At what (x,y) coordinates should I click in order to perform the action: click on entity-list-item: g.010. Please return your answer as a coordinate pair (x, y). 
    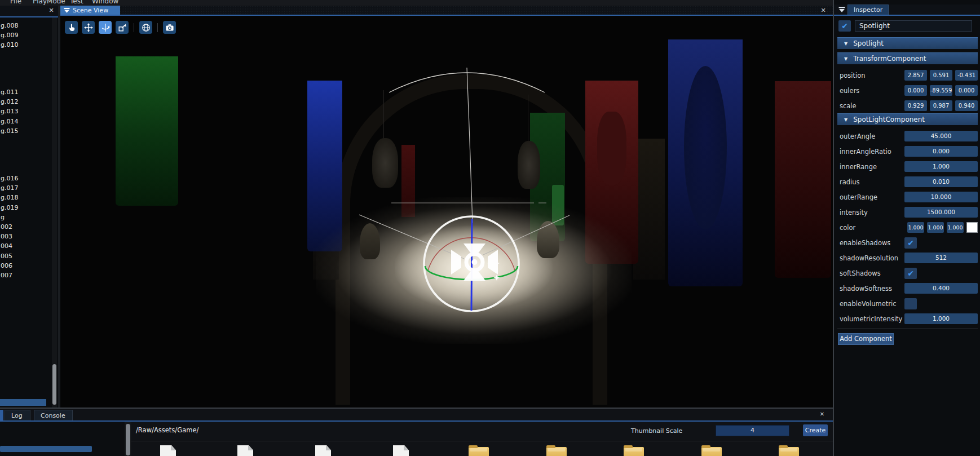
    Looking at the image, I should click on (9, 45).